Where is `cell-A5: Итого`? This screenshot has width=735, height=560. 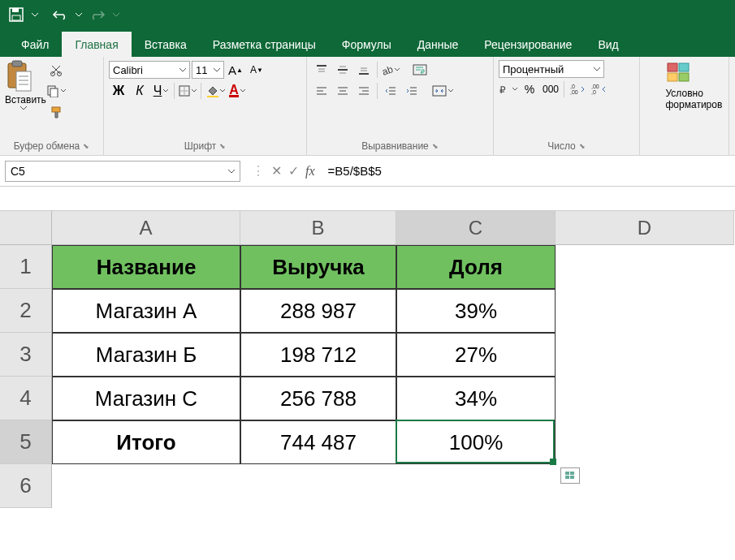
cell-A5: Итого is located at coordinates (146, 442).